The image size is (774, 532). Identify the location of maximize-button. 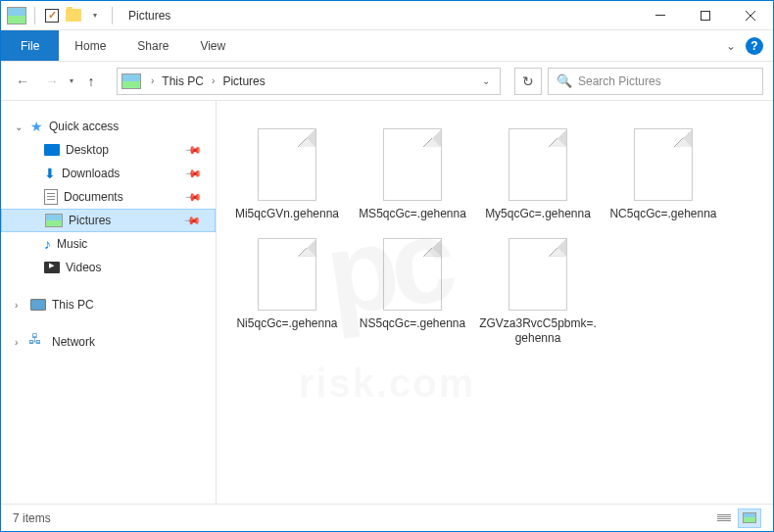
(705, 16).